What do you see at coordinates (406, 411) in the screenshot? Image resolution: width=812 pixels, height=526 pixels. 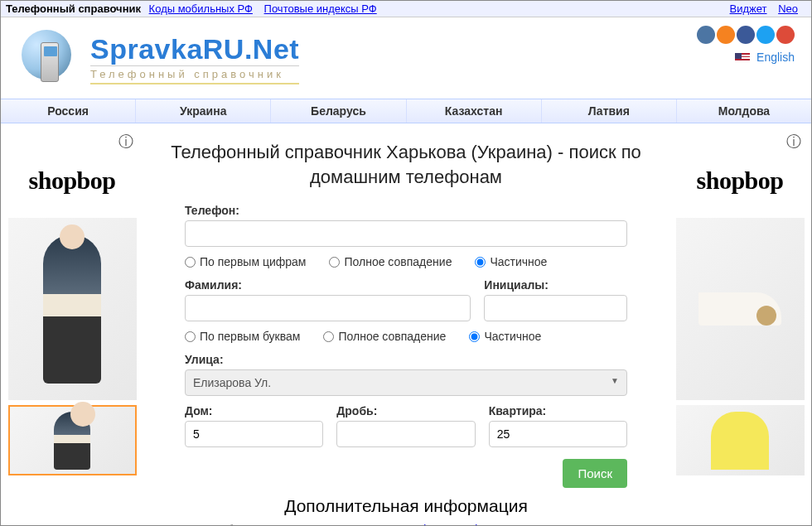 I see `label-fraction: Дробь:` at bounding box center [406, 411].